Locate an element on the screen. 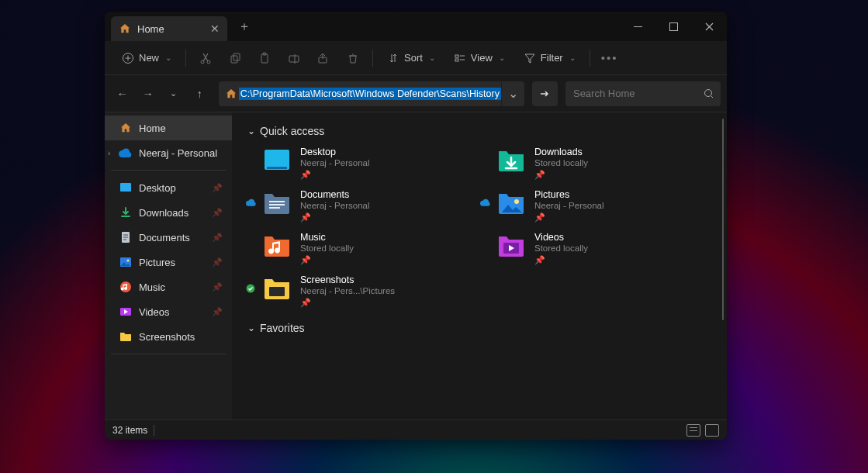 This screenshot has width=868, height=473. new-button: New ⌄ is located at coordinates (147, 58).